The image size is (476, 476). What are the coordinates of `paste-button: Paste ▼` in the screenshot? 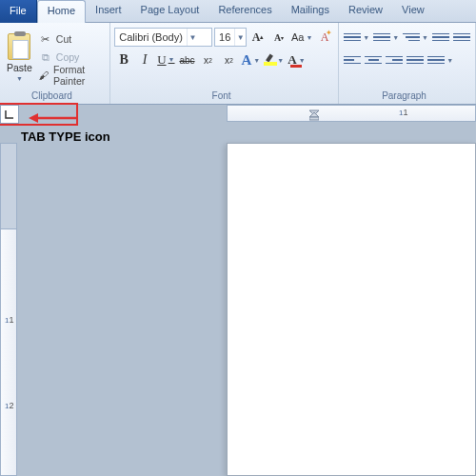 It's located at (19, 57).